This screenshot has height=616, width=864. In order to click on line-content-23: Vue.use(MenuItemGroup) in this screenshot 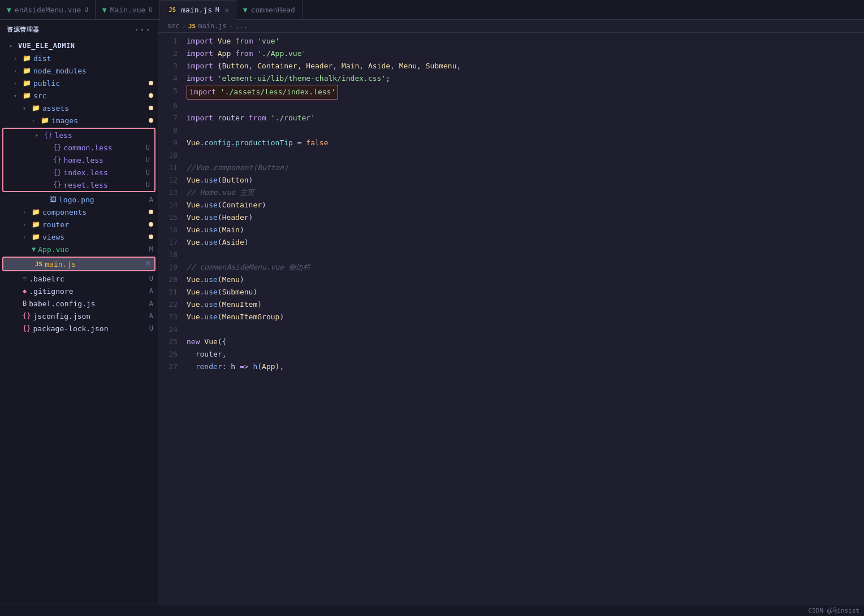, I will do `click(525, 317)`.